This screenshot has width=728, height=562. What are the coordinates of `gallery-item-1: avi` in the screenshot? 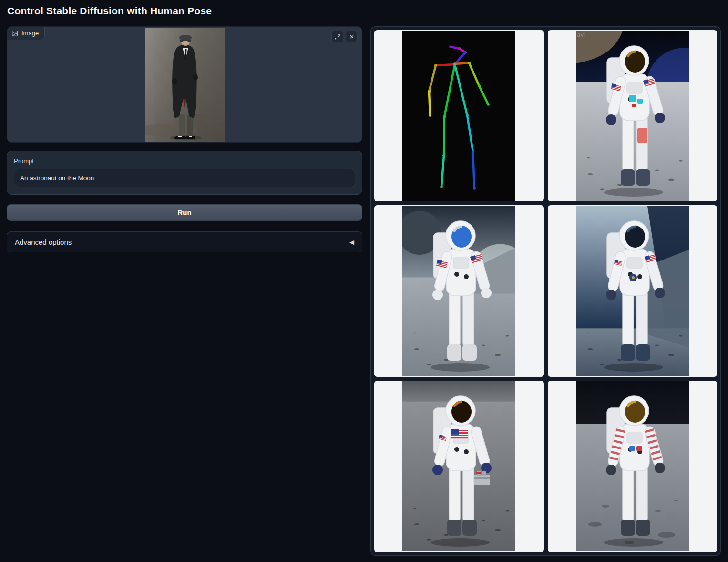 It's located at (633, 115).